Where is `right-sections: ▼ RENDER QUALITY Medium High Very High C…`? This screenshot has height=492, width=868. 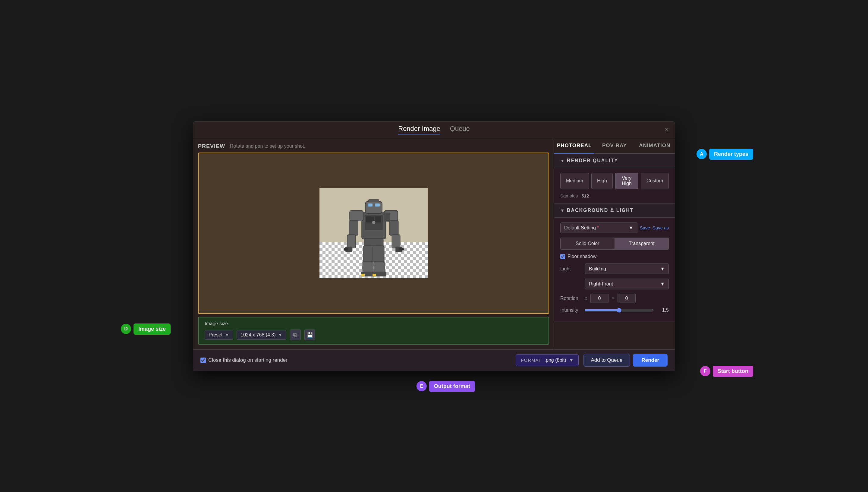 right-sections: ▼ RENDER QUALITY Medium High Very High C… is located at coordinates (615, 251).